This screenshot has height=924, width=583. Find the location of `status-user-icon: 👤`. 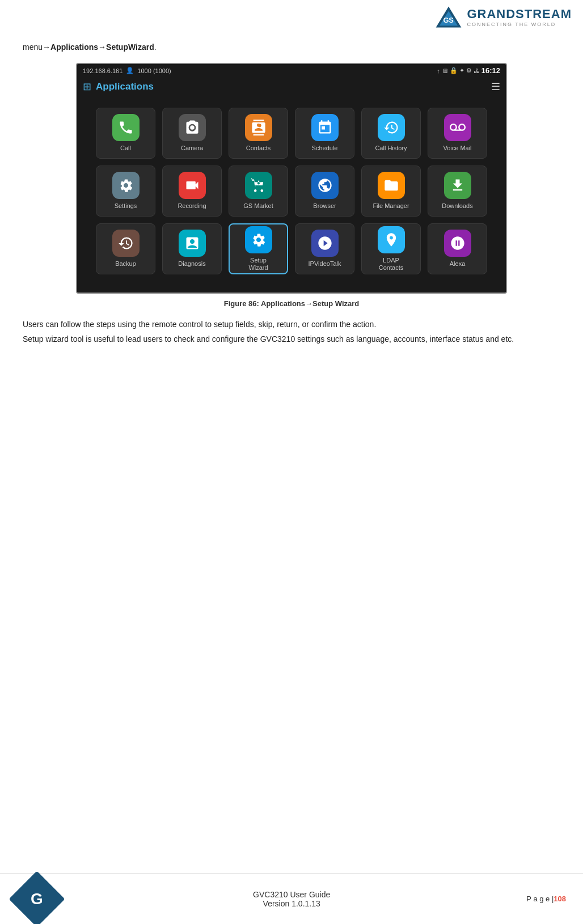

status-user-icon: 👤 is located at coordinates (130, 70).